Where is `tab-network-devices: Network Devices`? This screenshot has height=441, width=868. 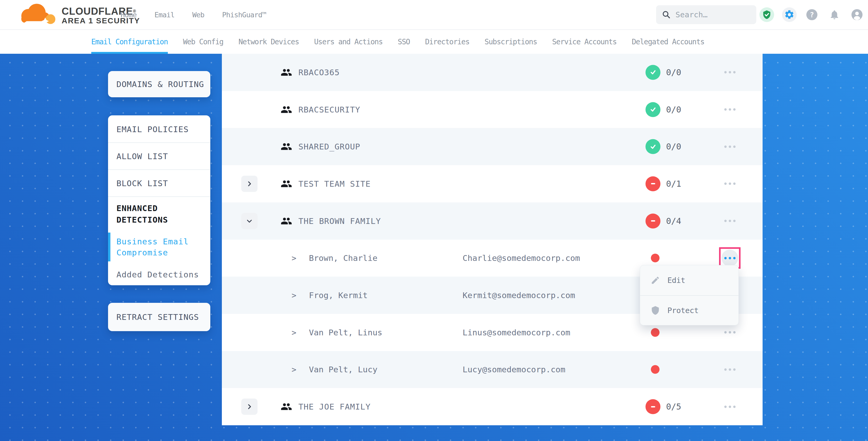
tab-network-devices: Network Devices is located at coordinates (268, 42).